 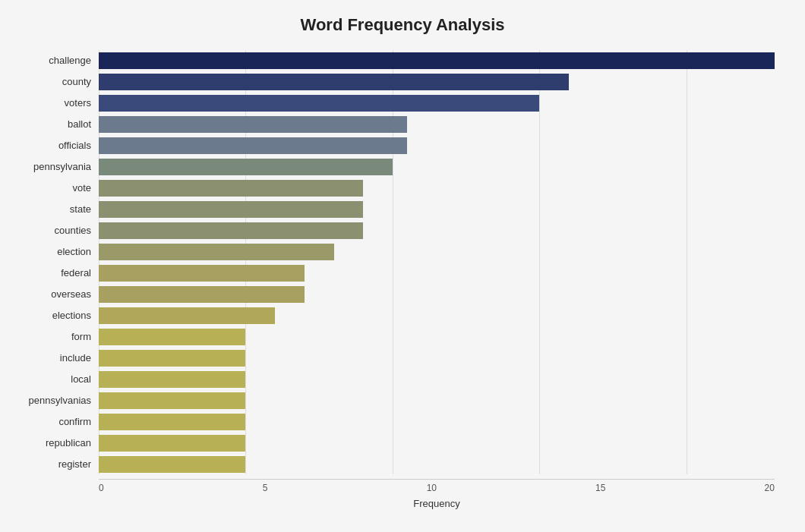 What do you see at coordinates (53, 443) in the screenshot?
I see `bar-label: republican` at bounding box center [53, 443].